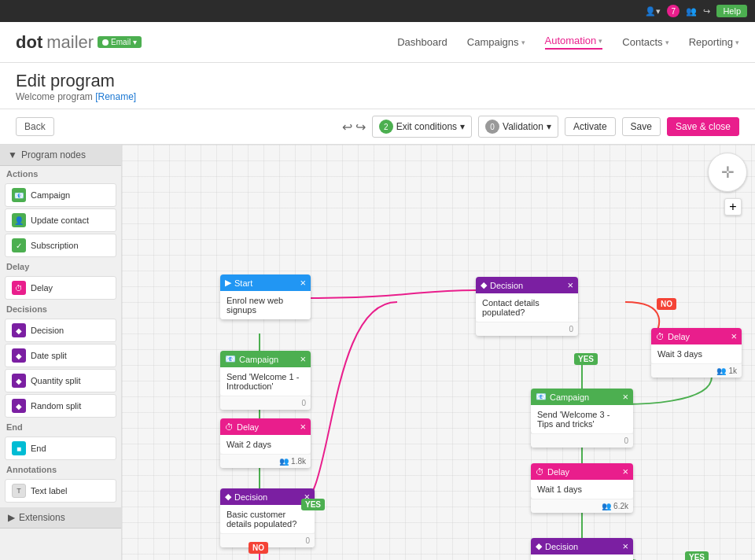 The height and width of the screenshot is (560, 755). I want to click on notification-badge: 7, so click(673, 11).